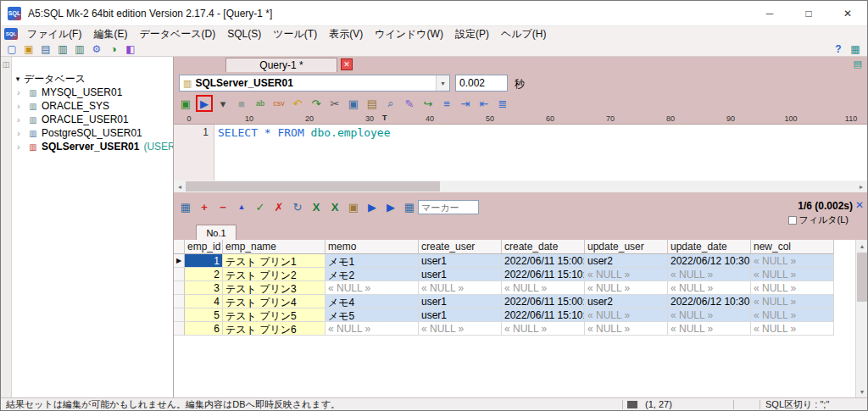 The image size is (868, 411). I want to click on outdent-icon: ⇤, so click(484, 103).